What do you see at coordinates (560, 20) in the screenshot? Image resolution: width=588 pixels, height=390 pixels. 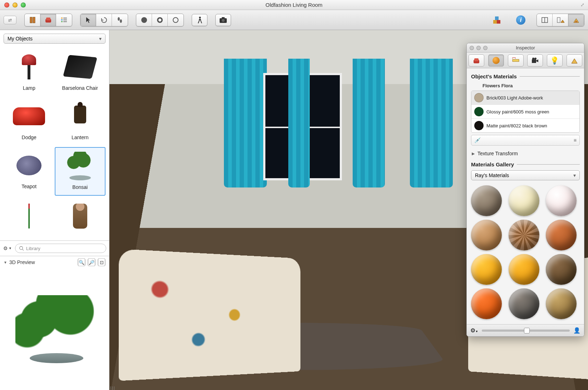 I see `view-2d3d-button` at bounding box center [560, 20].